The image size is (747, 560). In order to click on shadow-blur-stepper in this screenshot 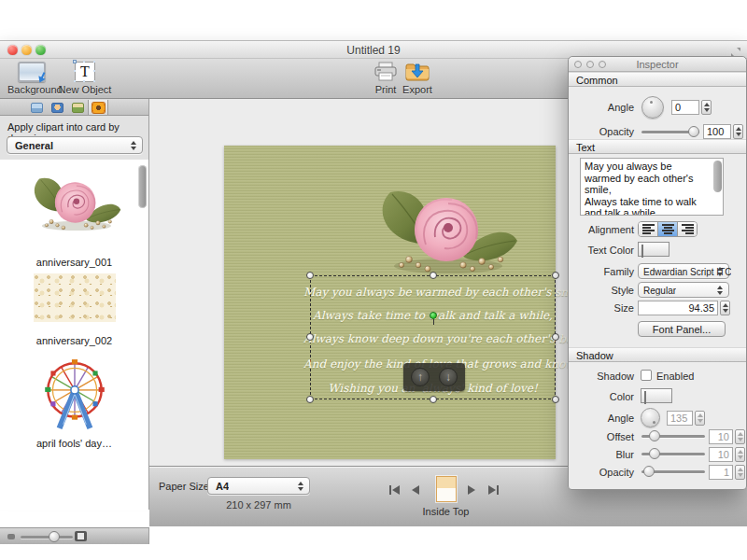, I will do `click(740, 455)`.